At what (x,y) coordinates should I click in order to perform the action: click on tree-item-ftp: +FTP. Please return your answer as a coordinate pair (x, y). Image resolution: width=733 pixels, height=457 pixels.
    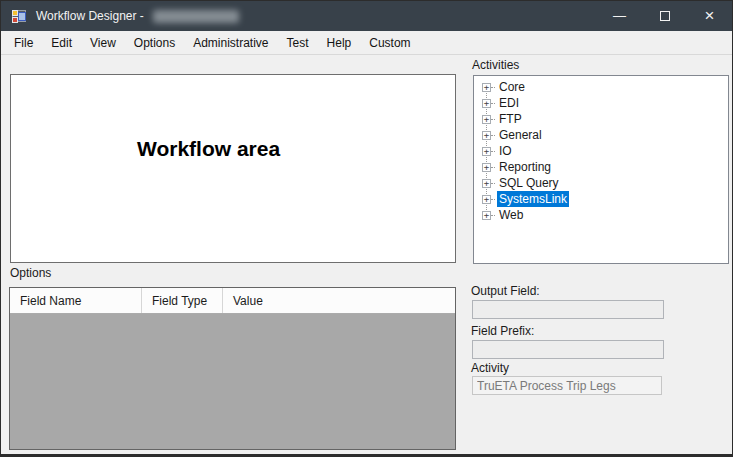
    Looking at the image, I should click on (601, 119).